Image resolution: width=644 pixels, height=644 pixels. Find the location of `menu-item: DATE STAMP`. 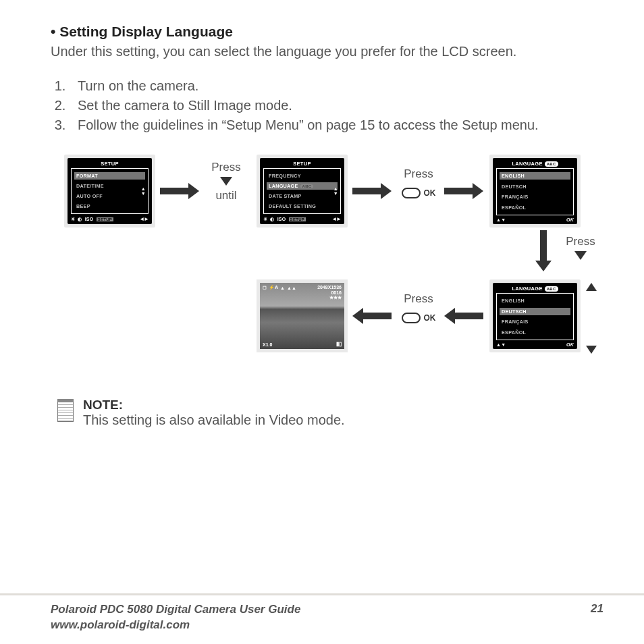

menu-item: DATE STAMP is located at coordinates (302, 196).